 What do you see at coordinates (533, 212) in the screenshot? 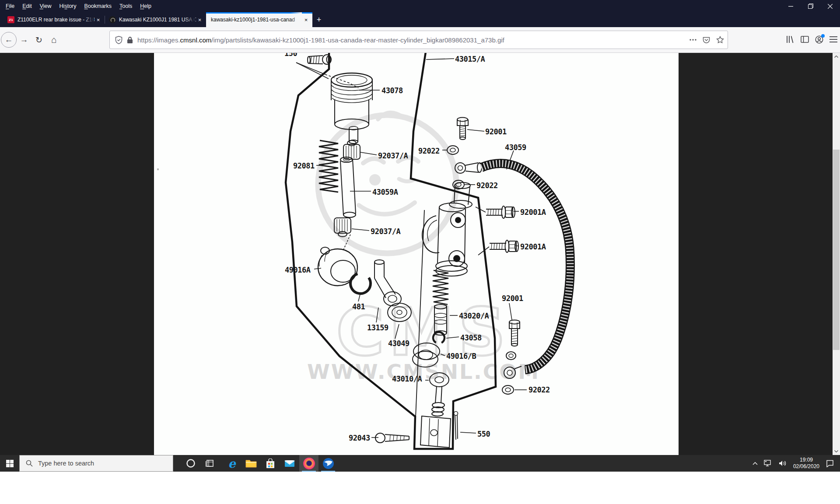
I see `part-label: 92001A` at bounding box center [533, 212].